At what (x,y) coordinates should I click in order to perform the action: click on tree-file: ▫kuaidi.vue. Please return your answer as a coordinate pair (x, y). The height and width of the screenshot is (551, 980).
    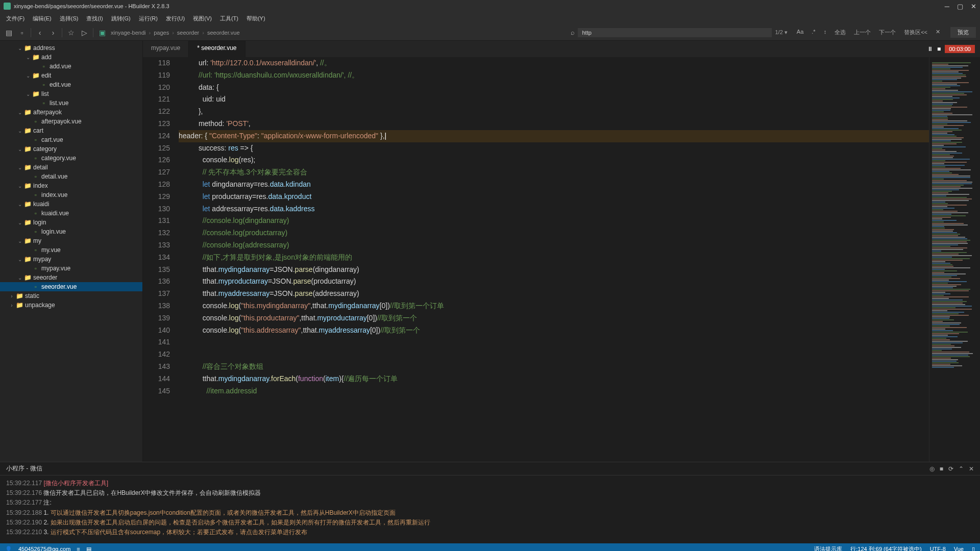
    Looking at the image, I should click on (71, 213).